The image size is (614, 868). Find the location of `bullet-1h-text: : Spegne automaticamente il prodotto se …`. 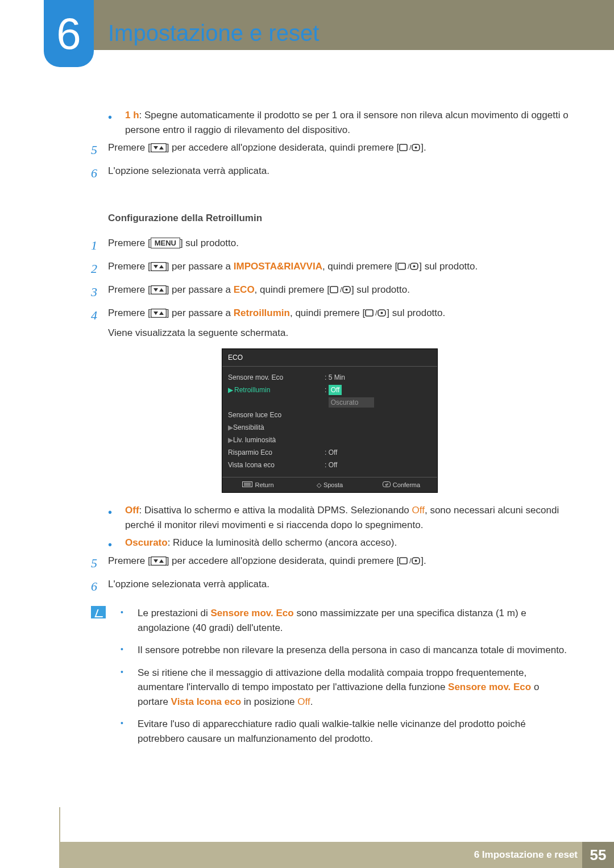

bullet-1h-text: : Spegne automaticamente il prodotto se … is located at coordinates (347, 123).